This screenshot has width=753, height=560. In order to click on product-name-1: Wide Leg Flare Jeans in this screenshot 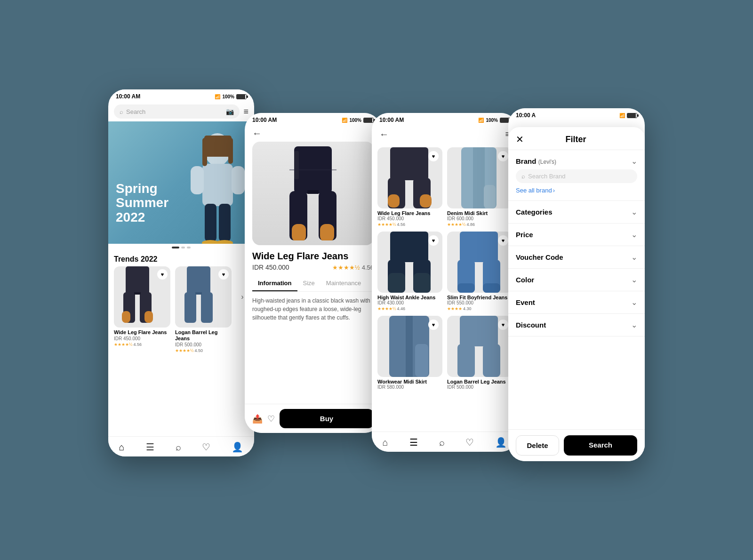, I will do `click(142, 332)`.